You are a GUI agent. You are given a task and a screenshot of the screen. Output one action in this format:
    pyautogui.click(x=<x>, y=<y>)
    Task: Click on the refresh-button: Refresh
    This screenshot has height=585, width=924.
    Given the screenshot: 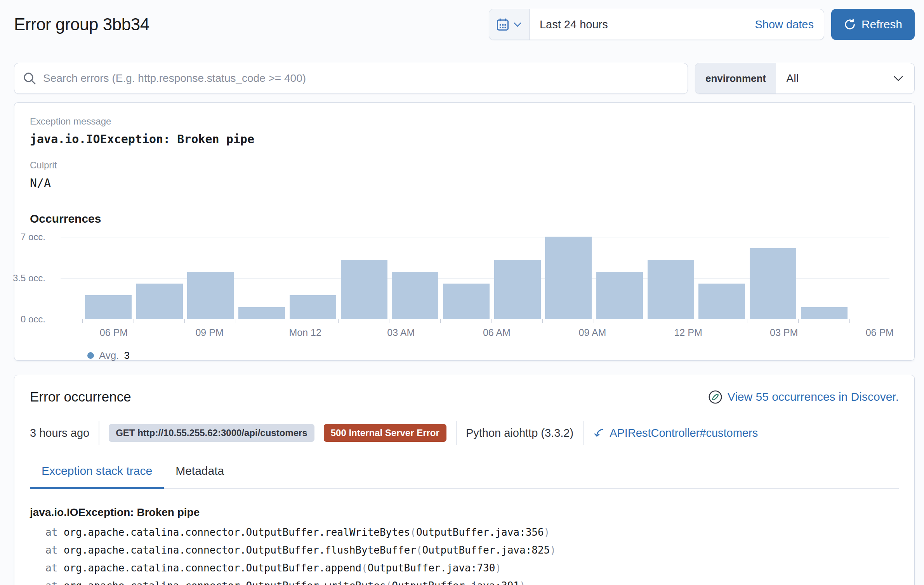 What is the action you would take?
    pyautogui.click(x=873, y=24)
    